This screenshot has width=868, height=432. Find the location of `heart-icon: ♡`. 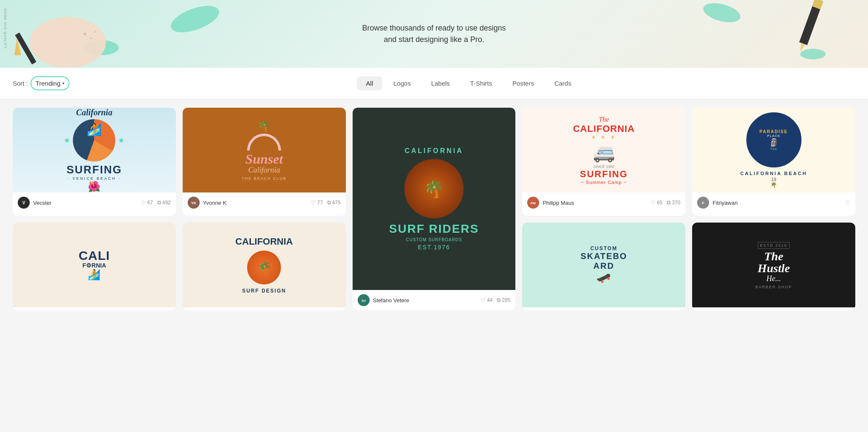

heart-icon: ♡ is located at coordinates (143, 203).